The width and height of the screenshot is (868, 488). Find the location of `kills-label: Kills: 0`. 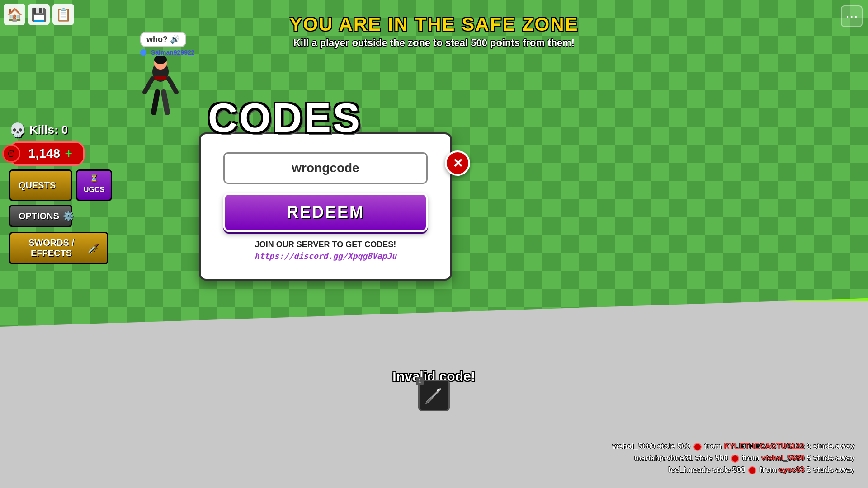

kills-label: Kills: 0 is located at coordinates (49, 130).